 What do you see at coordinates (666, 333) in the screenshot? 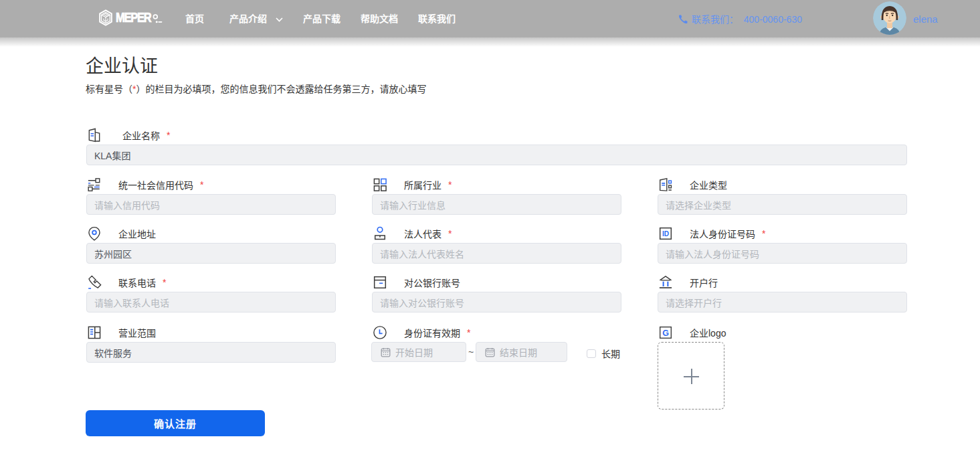
I see `svg-text: G` at bounding box center [666, 333].